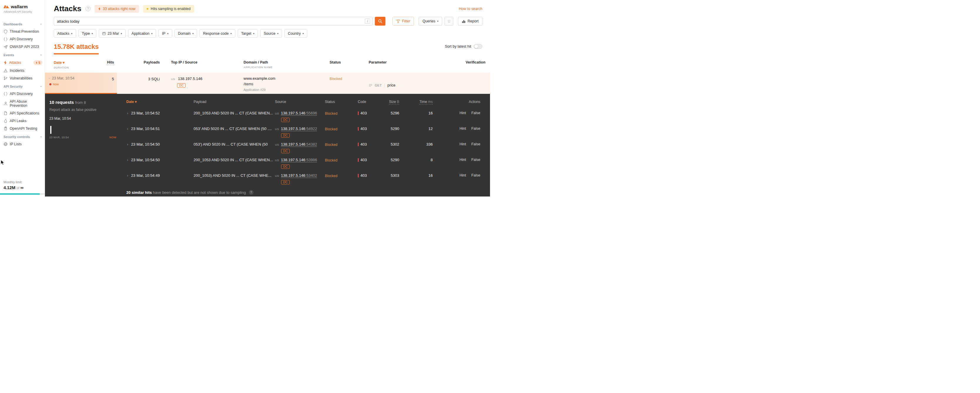 This screenshot has width=980, height=393. What do you see at coordinates (24, 144) in the screenshot?
I see `sidebar-item-ip-lists: IP Lists` at bounding box center [24, 144].